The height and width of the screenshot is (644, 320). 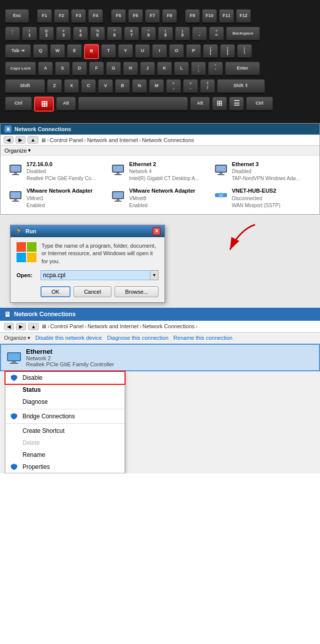 What do you see at coordinates (136, 292) in the screenshot?
I see `run-browse-button: Browse...` at bounding box center [136, 292].